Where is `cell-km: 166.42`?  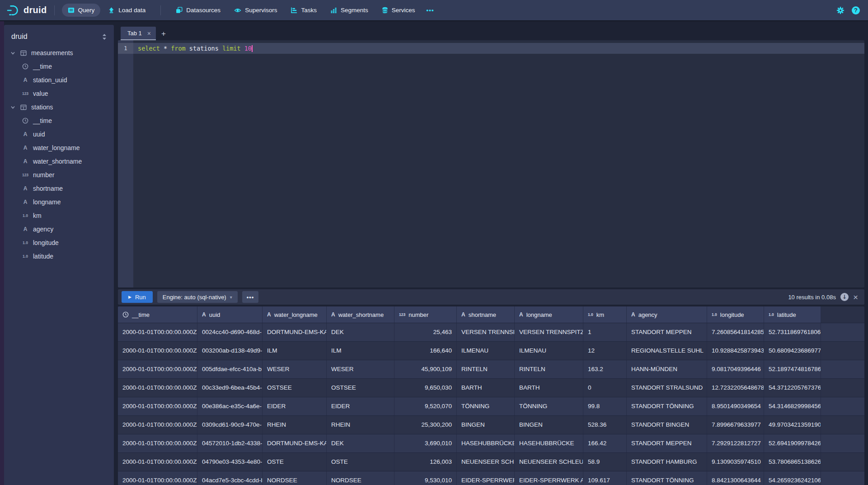
cell-km: 166.42 is located at coordinates (605, 443).